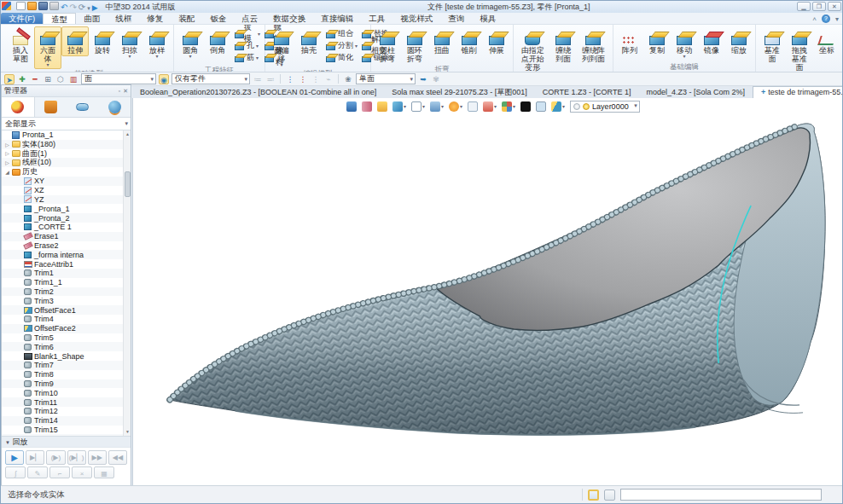  Describe the element at coordinates (127, 135) in the screenshot. I see `scroll-up-icon: ▲` at that location.